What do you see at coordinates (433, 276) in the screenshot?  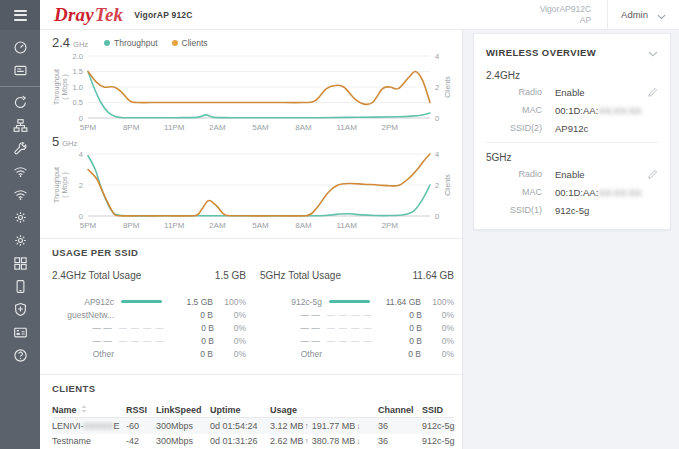 I see `usage-5-total: 11.64 GB` at bounding box center [433, 276].